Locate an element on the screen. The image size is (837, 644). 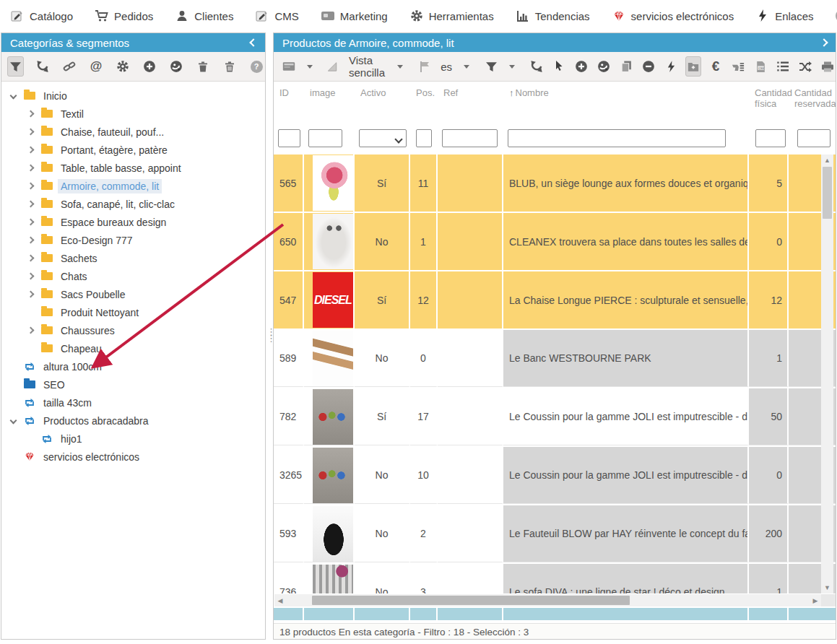
cell-image: DIESEL is located at coordinates (329, 300).